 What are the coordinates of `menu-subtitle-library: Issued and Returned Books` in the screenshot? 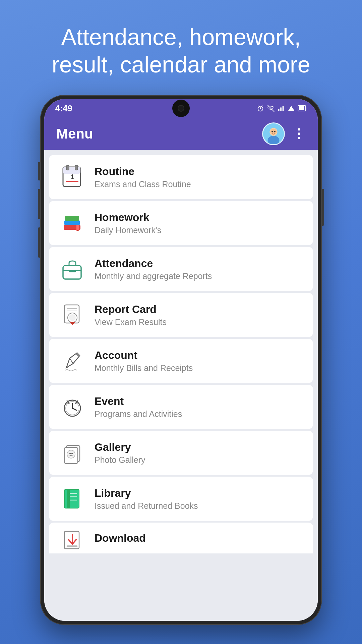 It's located at (199, 506).